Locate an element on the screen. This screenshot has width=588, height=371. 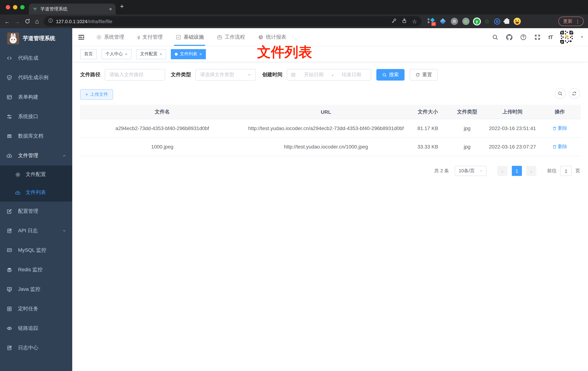
reload-icon is located at coordinates (27, 21).